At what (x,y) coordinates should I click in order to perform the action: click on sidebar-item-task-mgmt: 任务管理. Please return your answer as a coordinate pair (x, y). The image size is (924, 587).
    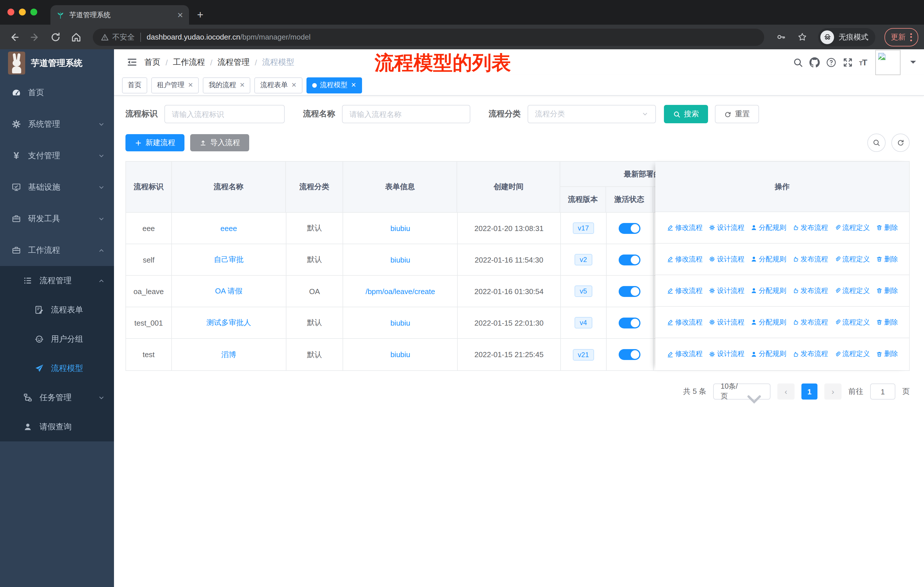
    Looking at the image, I should click on (57, 398).